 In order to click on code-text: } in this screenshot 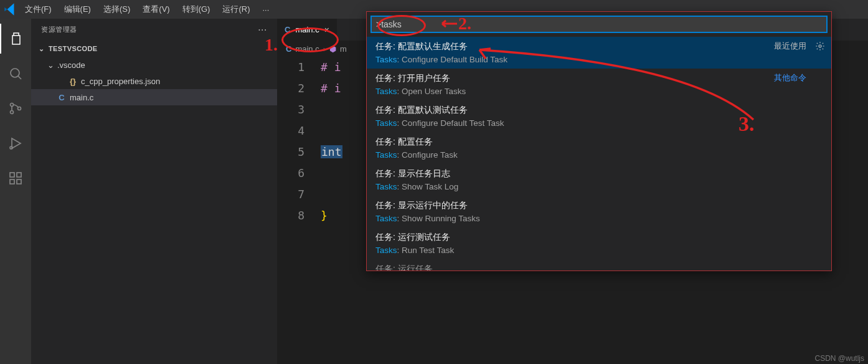, I will do `click(324, 216)`.